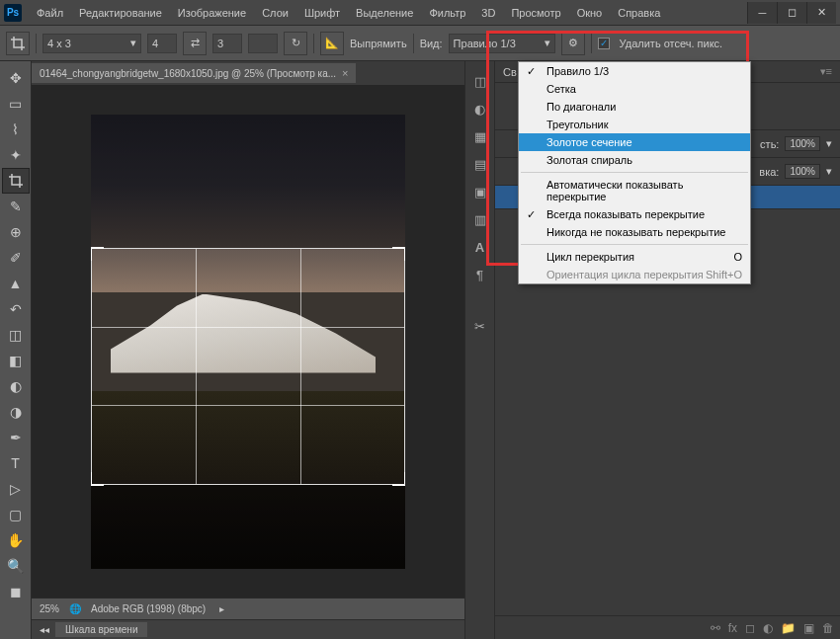  I want to click on crop-handle-br, so click(399, 479).